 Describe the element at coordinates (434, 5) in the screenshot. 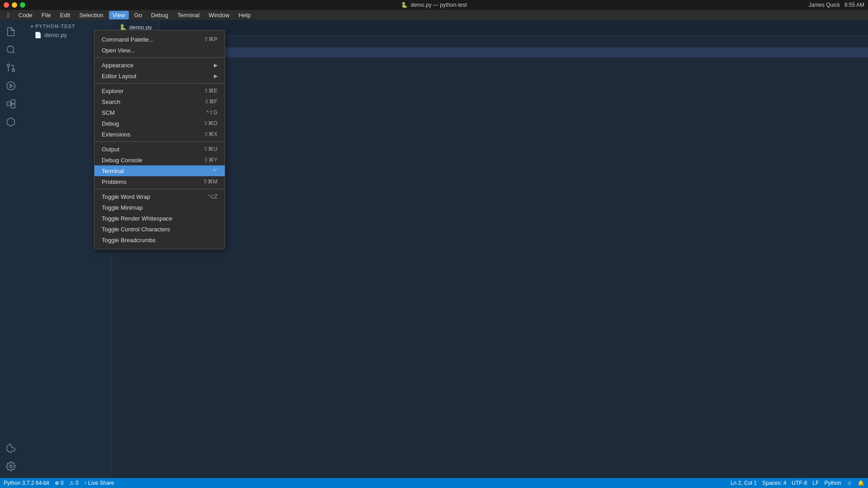

I see `window-title: 🐍 demo.py — python-test` at that location.